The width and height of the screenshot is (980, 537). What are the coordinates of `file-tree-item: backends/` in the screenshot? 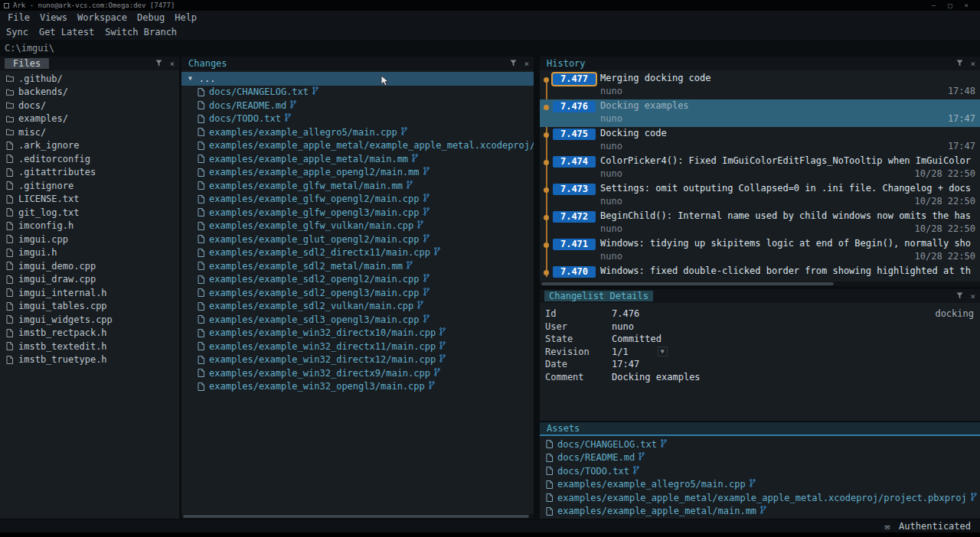 It's located at (90, 93).